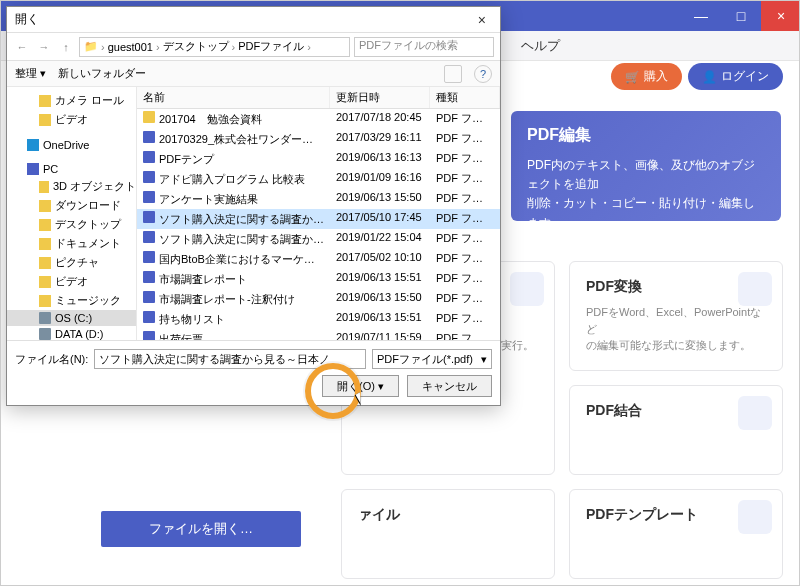 The height and width of the screenshot is (586, 800). Describe the element at coordinates (102, 74) in the screenshot. I see `new-folder-button: 新しいフォルダー` at that location.